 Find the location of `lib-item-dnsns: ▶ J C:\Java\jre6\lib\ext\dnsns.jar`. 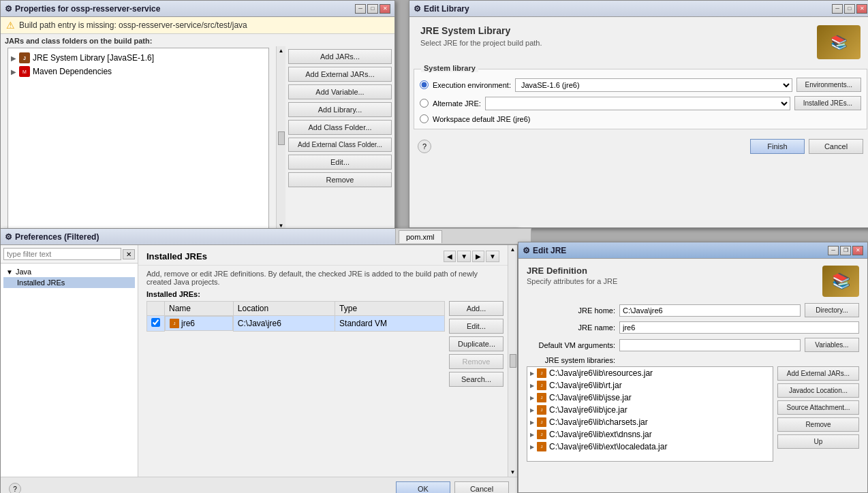

lib-item-dnsns: ▶ J C:\Java\jre6\lib\ext\dnsns.jar is located at coordinates (650, 434).